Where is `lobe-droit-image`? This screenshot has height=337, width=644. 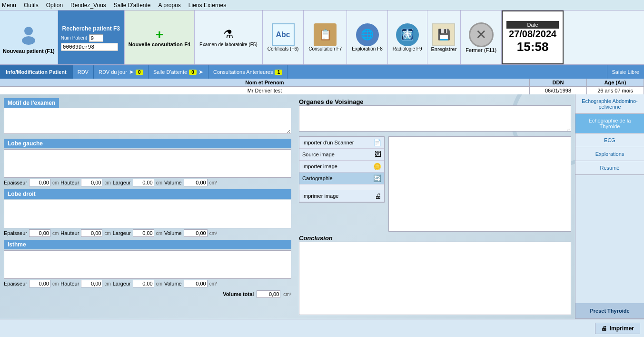 lobe-droit-image is located at coordinates (148, 214).